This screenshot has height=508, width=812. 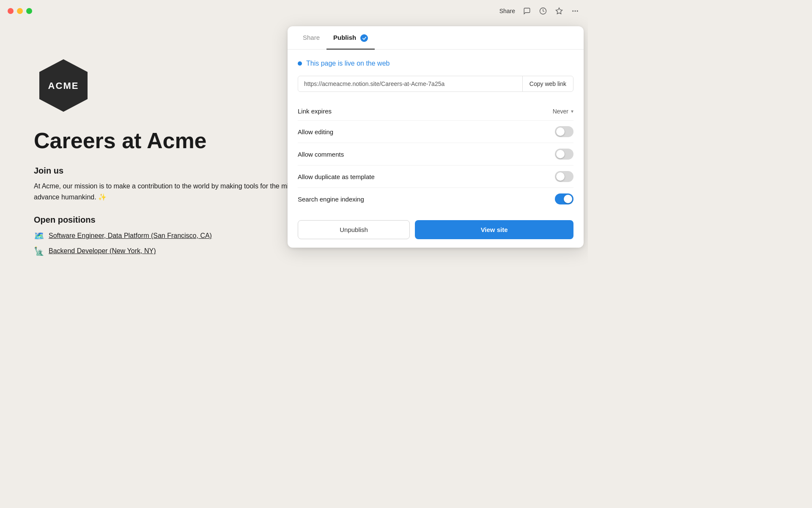 What do you see at coordinates (294, 11) in the screenshot?
I see `titlebar: Share` at bounding box center [294, 11].